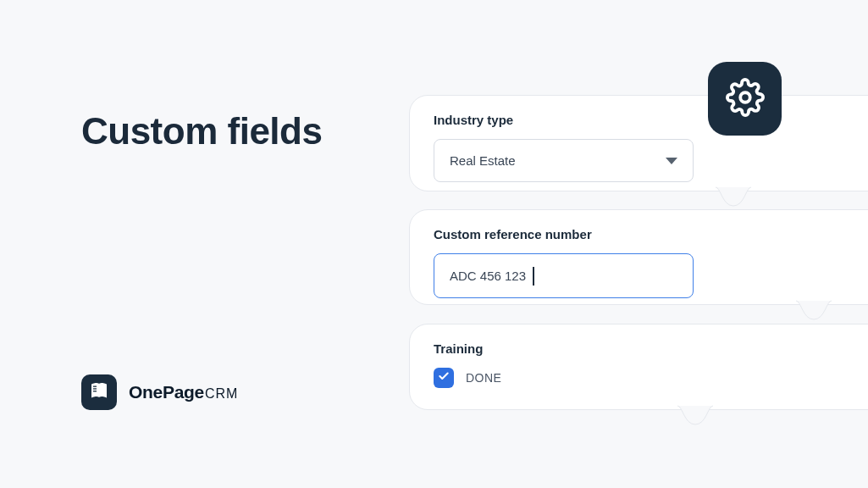 This screenshot has width=868, height=488. Describe the element at coordinates (745, 98) in the screenshot. I see `settings-button` at that location.